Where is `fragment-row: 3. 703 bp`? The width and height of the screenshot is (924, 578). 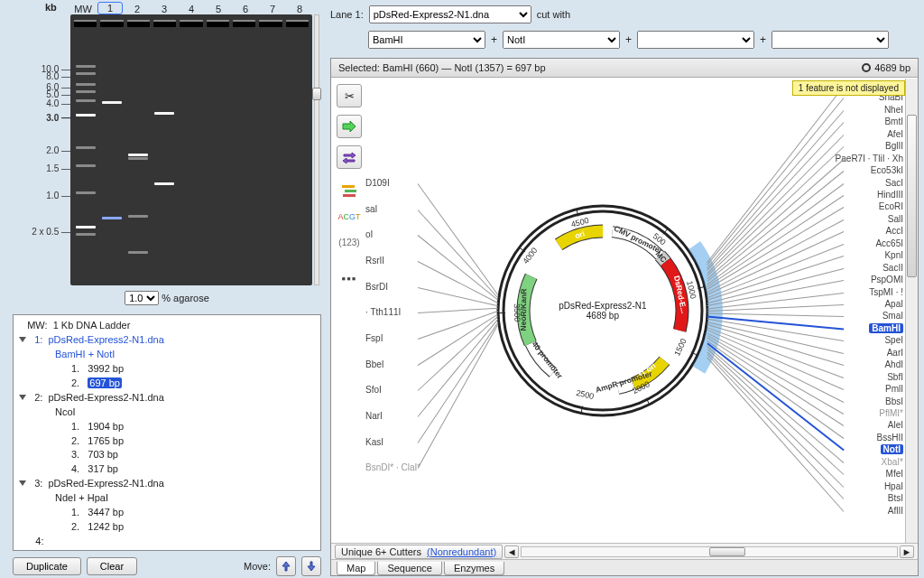
fragment-row: 3. 703 bp is located at coordinates (167, 455).